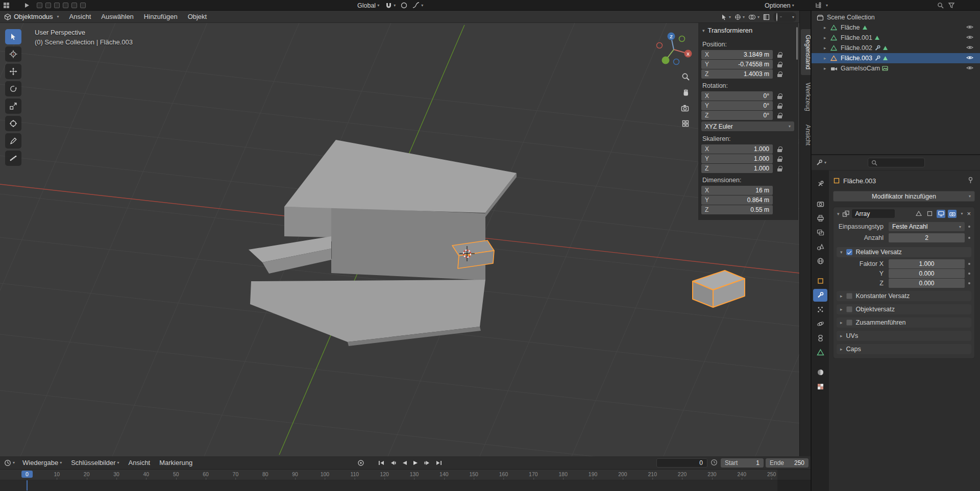 The image size is (980, 491). What do you see at coordinates (896, 17) in the screenshot?
I see `outliner-row-scene-collection: Scene Collection` at bounding box center [896, 17].